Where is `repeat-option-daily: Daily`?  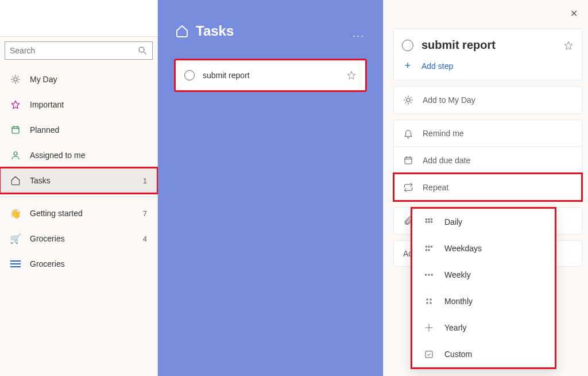
repeat-option-daily: Daily is located at coordinates (483, 222).